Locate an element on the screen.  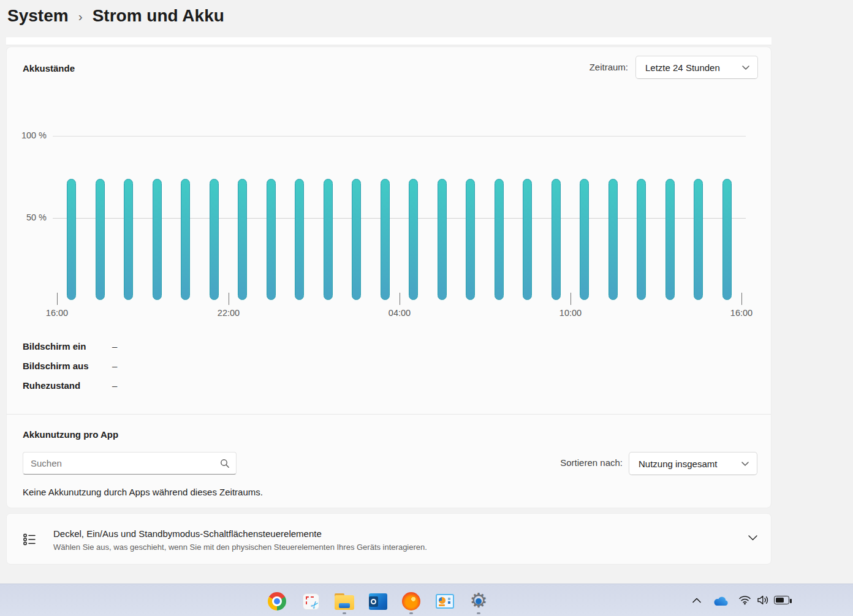
running-indicator-file-explorer is located at coordinates (344, 614).